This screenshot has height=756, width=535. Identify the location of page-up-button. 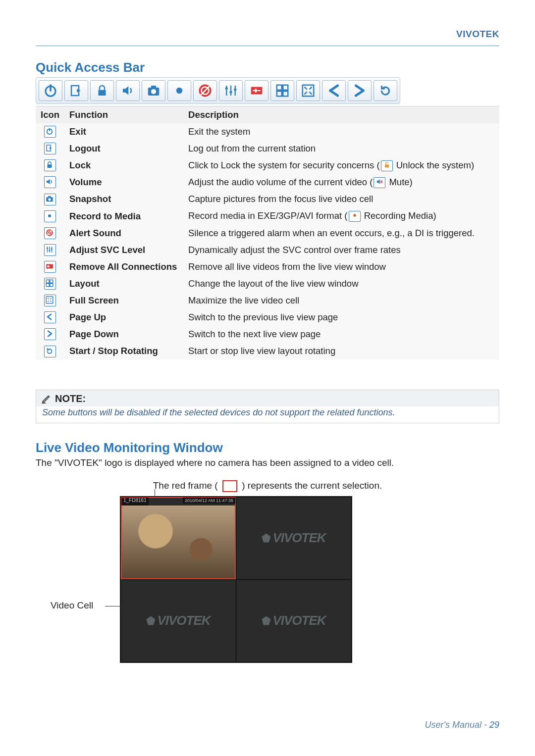
(334, 91).